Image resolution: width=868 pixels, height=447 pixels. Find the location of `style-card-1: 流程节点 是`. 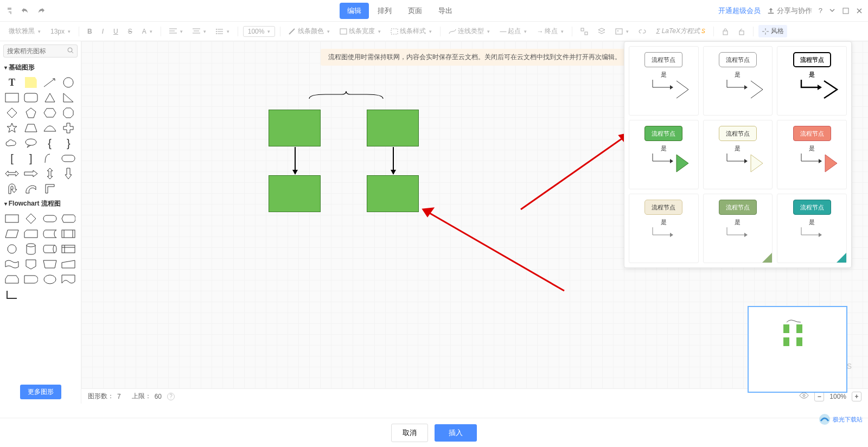

style-card-1: 流程节点 是 is located at coordinates (664, 81).